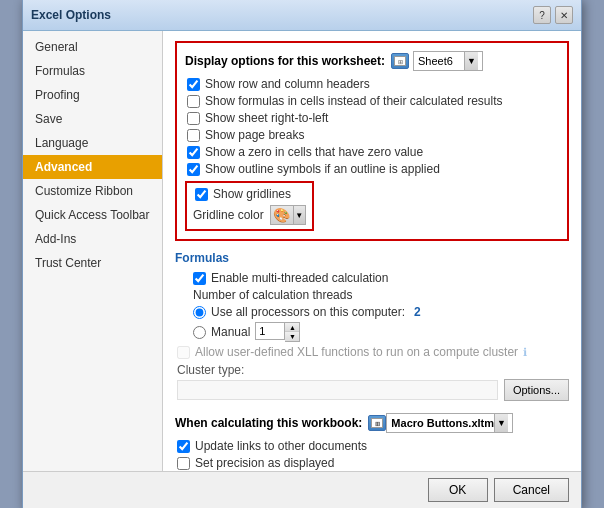 This screenshot has width=604, height=508. What do you see at coordinates (338, 390) in the screenshot?
I see `cluster-type-dropdown` at bounding box center [338, 390].